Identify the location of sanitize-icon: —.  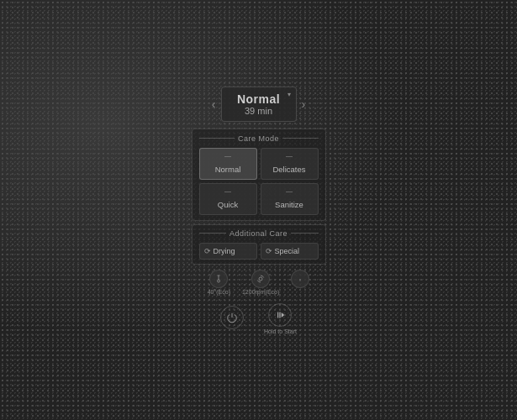
(289, 192).